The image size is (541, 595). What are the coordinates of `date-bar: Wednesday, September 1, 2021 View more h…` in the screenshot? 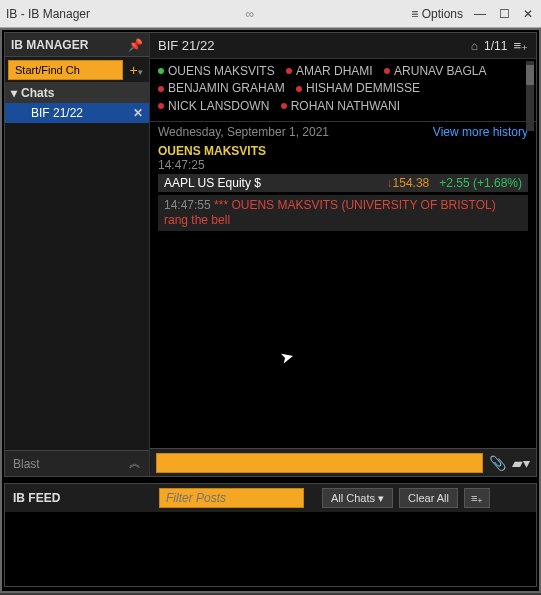 It's located at (343, 132).